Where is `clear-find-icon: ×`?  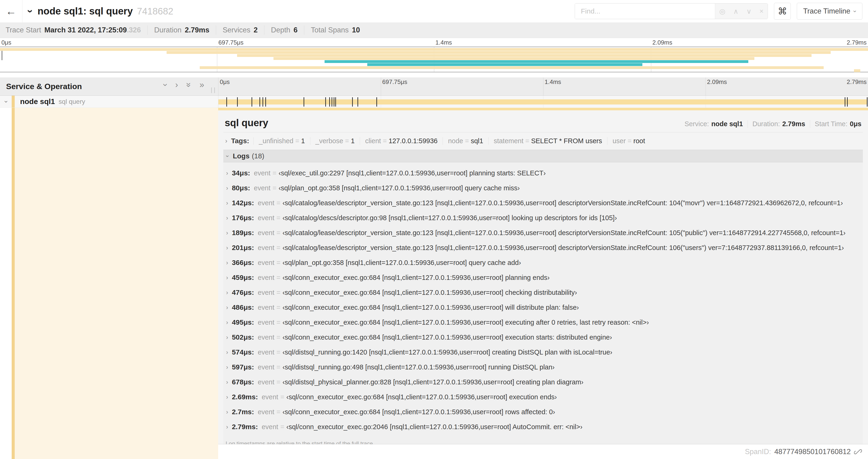
clear-find-icon: × is located at coordinates (762, 11).